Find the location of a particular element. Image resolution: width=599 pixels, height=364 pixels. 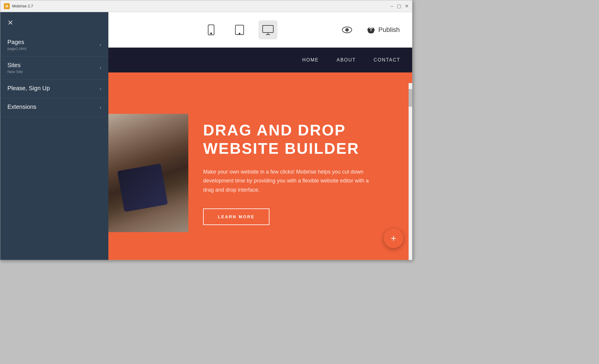

app-icon: M is located at coordinates (7, 6).